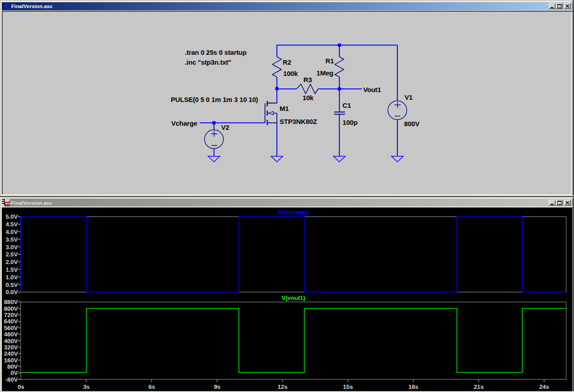 This screenshot has height=392, width=574. Describe the element at coordinates (12, 277) in the screenshot. I see `svg-text: 1.0V` at that location.